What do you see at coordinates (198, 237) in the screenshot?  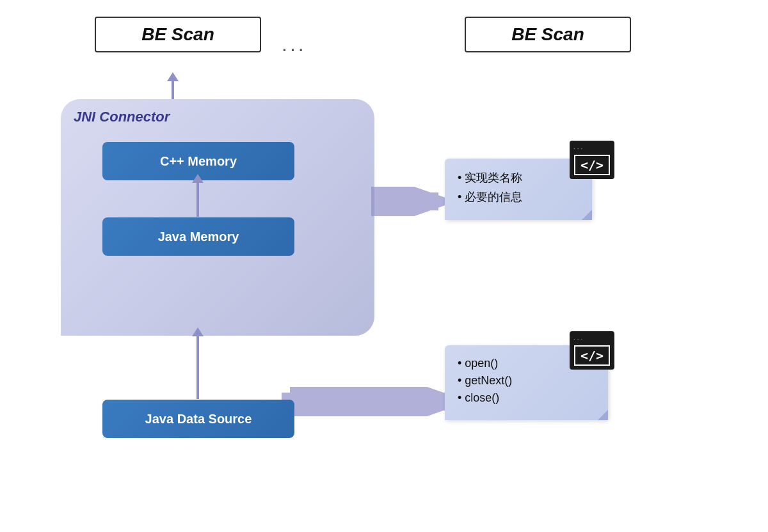 I see `java-memory-box: Java Memory` at bounding box center [198, 237].